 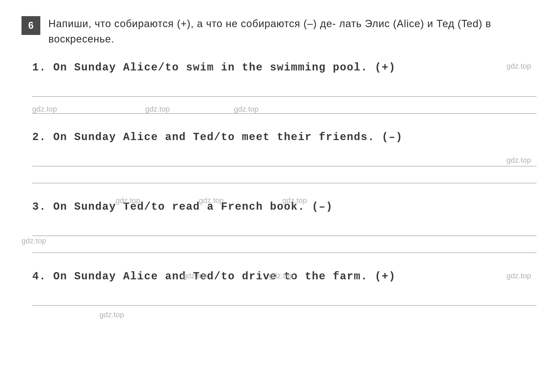 I want to click on watermark-3: gdz.top, so click(x=246, y=109).